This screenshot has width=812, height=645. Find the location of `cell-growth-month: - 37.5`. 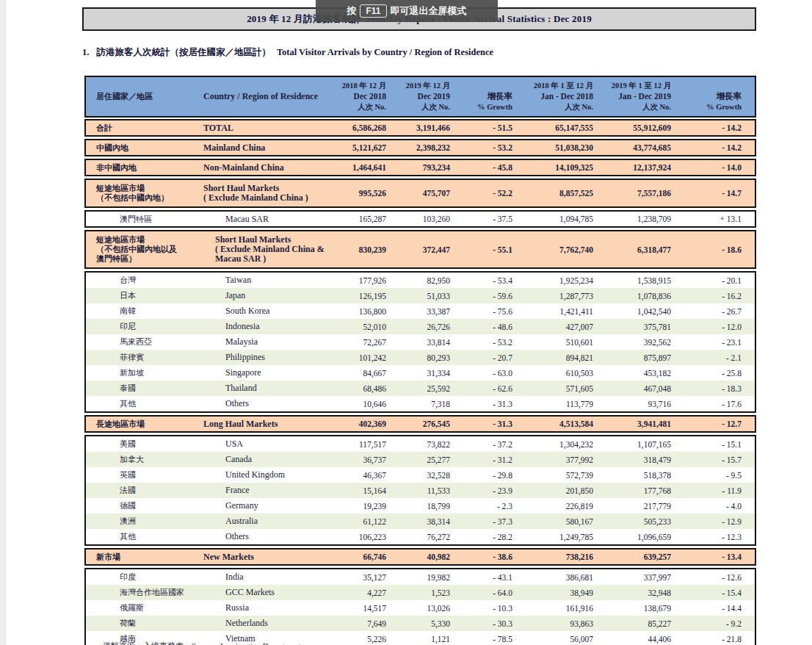

cell-growth-month: - 37.5 is located at coordinates (489, 219).